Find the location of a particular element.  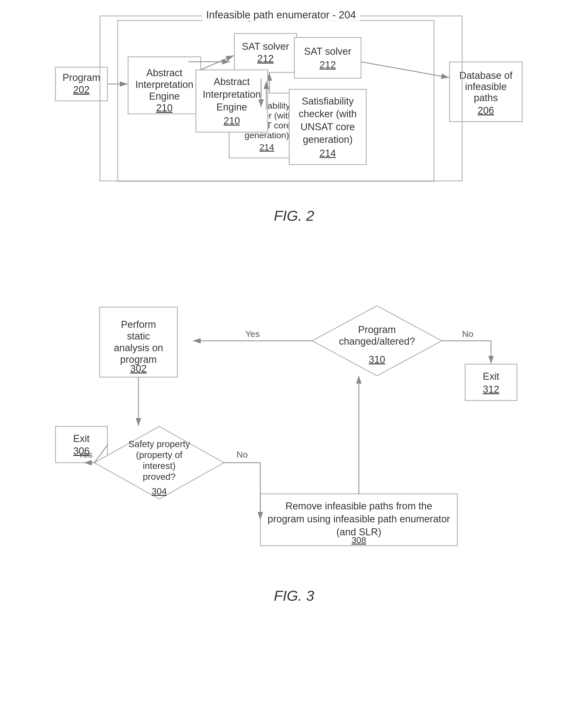

svg-text: Perform is located at coordinates (138, 325).